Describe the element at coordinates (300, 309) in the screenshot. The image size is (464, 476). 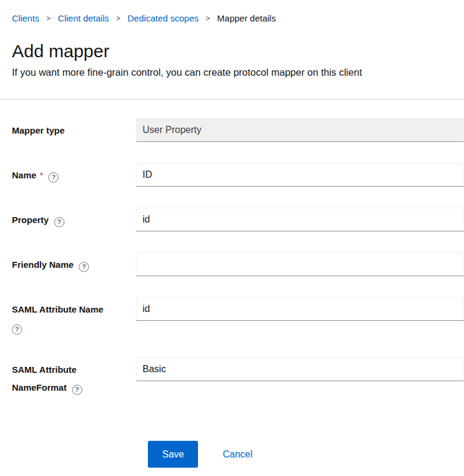
I see `saml-attribute-name-input-wrap` at that location.